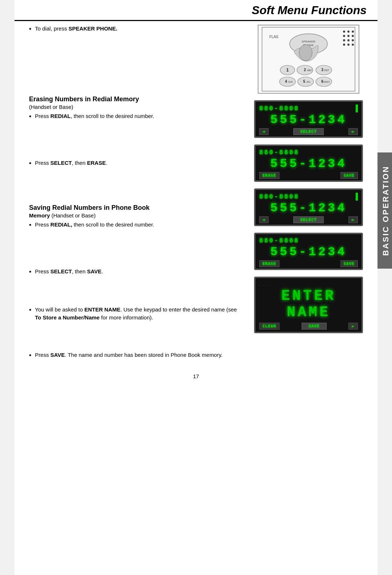  Describe the element at coordinates (386, 211) in the screenshot. I see `sidebar-tab-label: BASIC OPERATION` at that location.